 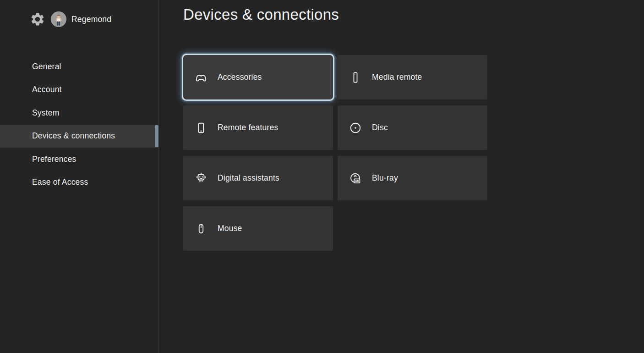 I want to click on avatar, so click(x=59, y=19).